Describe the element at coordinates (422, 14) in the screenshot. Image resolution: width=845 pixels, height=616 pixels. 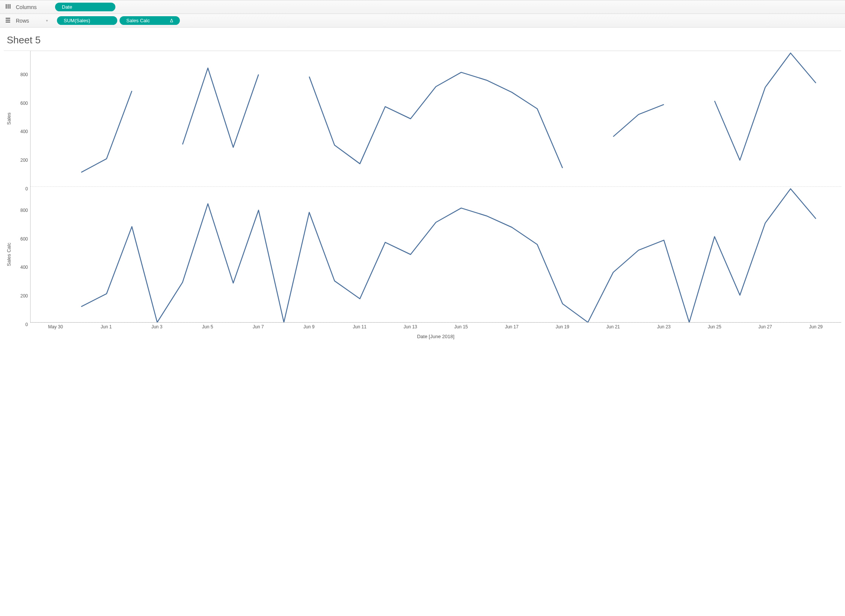
I see `shelf-area: Columns Date Rows ▾ SUM(Sales)Sales Calc…` at that location.